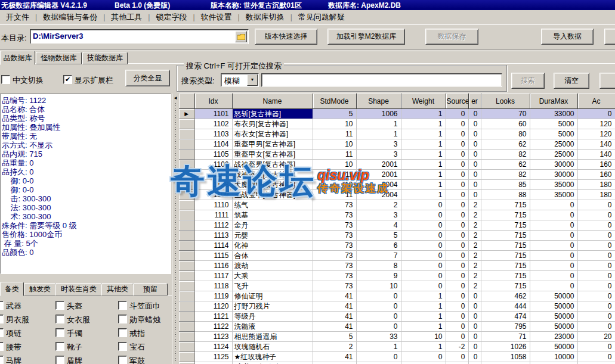 Image resolution: width=615 pixels, height=364 pixels. What do you see at coordinates (148, 78) in the screenshot?
I see `category-all-button: 分类全显` at bounding box center [148, 78].